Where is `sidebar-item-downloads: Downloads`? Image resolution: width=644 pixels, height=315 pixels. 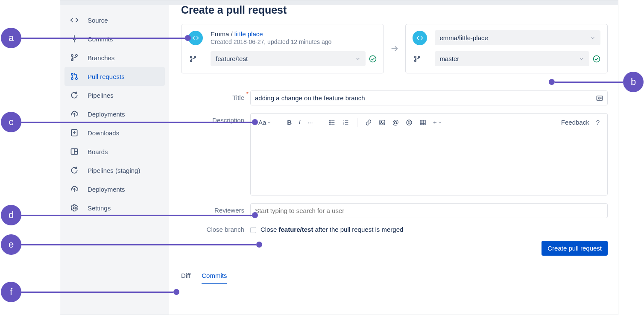
sidebar-item-downloads: Downloads is located at coordinates (114, 133).